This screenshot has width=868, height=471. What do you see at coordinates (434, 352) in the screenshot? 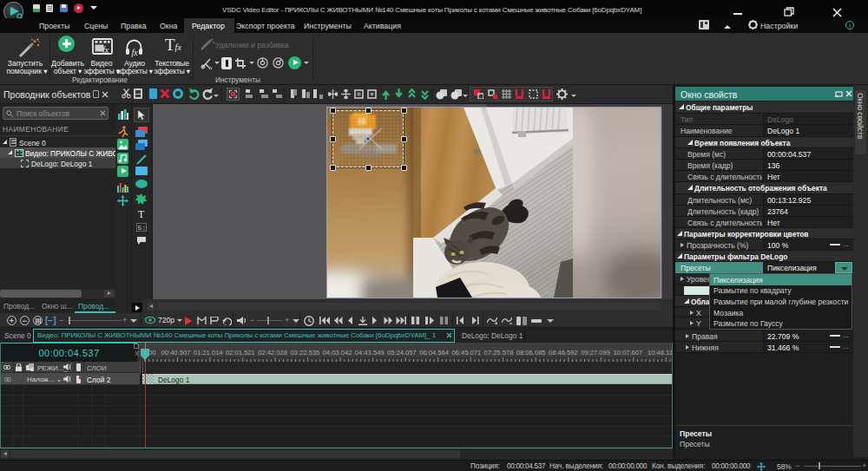
I see `svg-text: 06:04.564` at bounding box center [434, 352].